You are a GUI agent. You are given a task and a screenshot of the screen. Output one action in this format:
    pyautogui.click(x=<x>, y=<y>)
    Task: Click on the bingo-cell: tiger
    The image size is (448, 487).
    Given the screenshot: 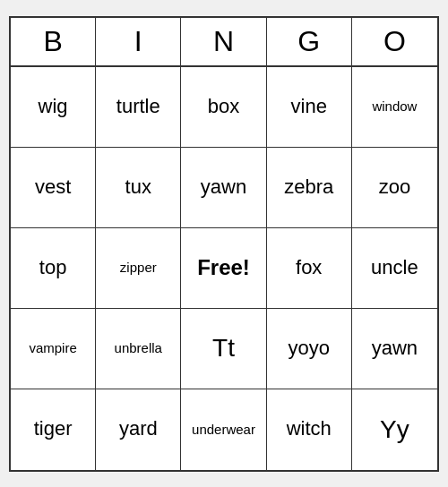 What is the action you would take?
    pyautogui.click(x=54, y=430)
    